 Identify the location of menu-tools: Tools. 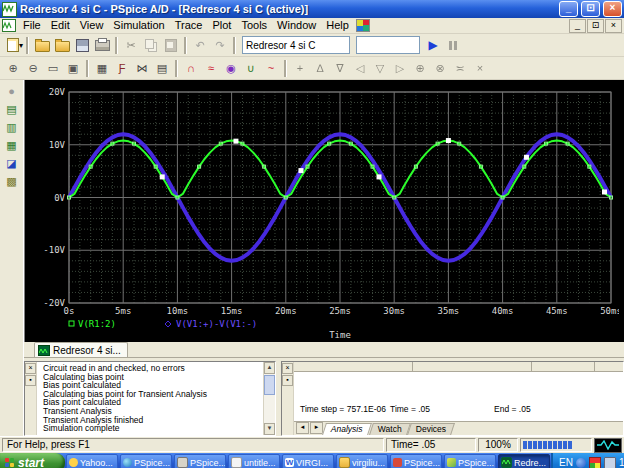
(254, 26).